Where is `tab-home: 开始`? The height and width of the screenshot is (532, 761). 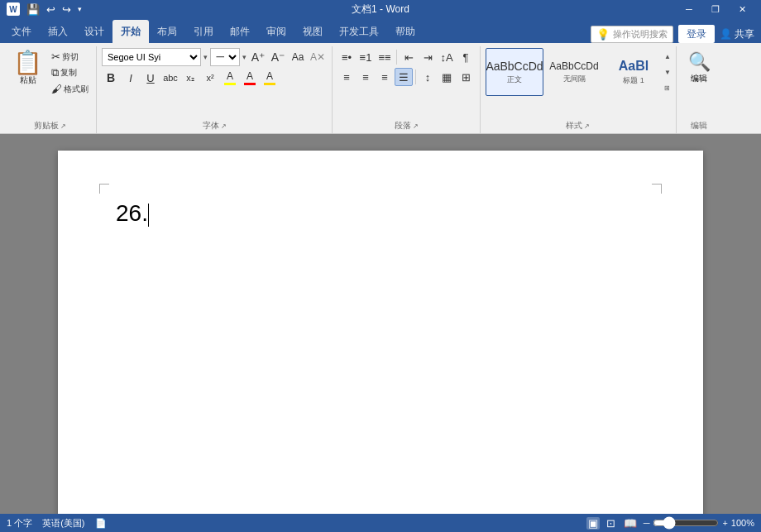
tab-home: 开始 is located at coordinates (131, 31).